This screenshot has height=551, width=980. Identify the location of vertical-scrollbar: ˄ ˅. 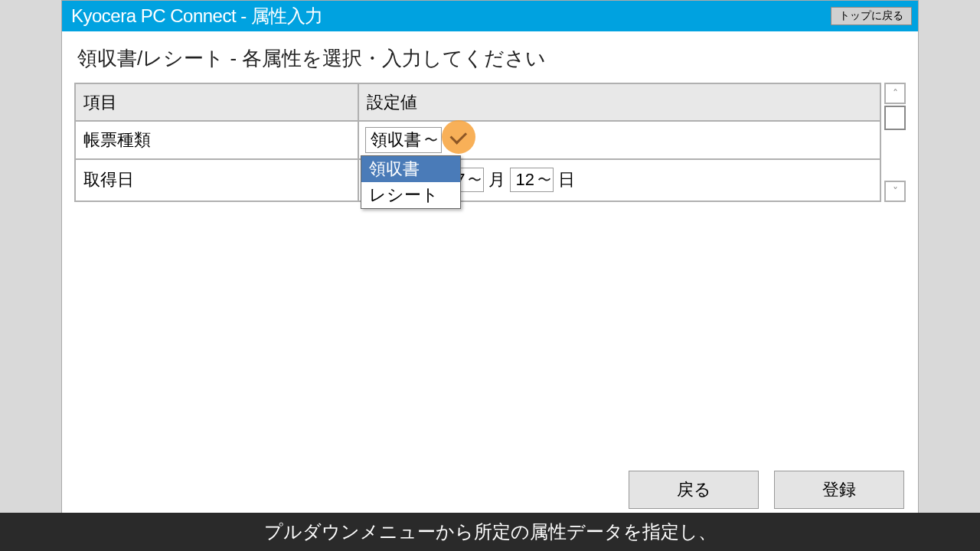
(895, 142).